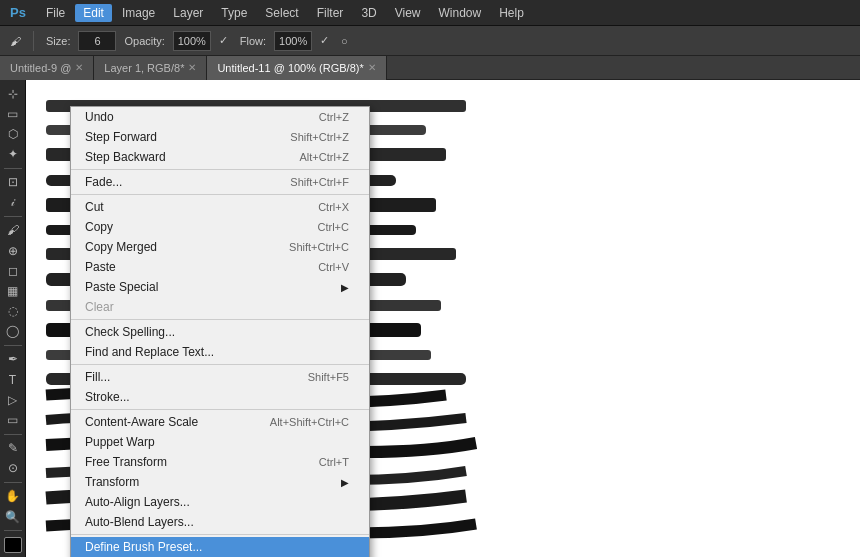 The width and height of the screenshot is (860, 557). What do you see at coordinates (58, 41) in the screenshot?
I see `size-label: Size:` at bounding box center [58, 41].